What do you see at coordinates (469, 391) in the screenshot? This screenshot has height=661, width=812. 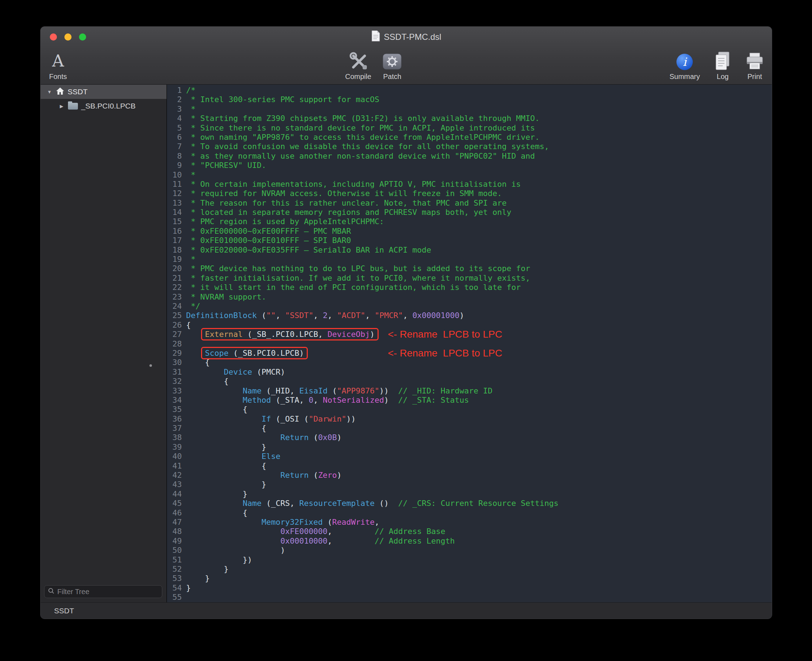 I see `code-line: 33 Name (_HID, EisaId ("APP9876")) // _H…` at bounding box center [469, 391].